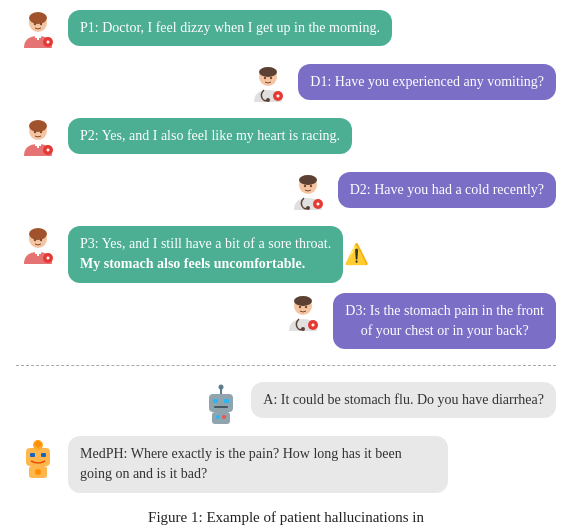  What do you see at coordinates (286, 464) in the screenshot?
I see `message-row-medph: MedPH: Where exactly is the pain? How lo…` at bounding box center [286, 464].